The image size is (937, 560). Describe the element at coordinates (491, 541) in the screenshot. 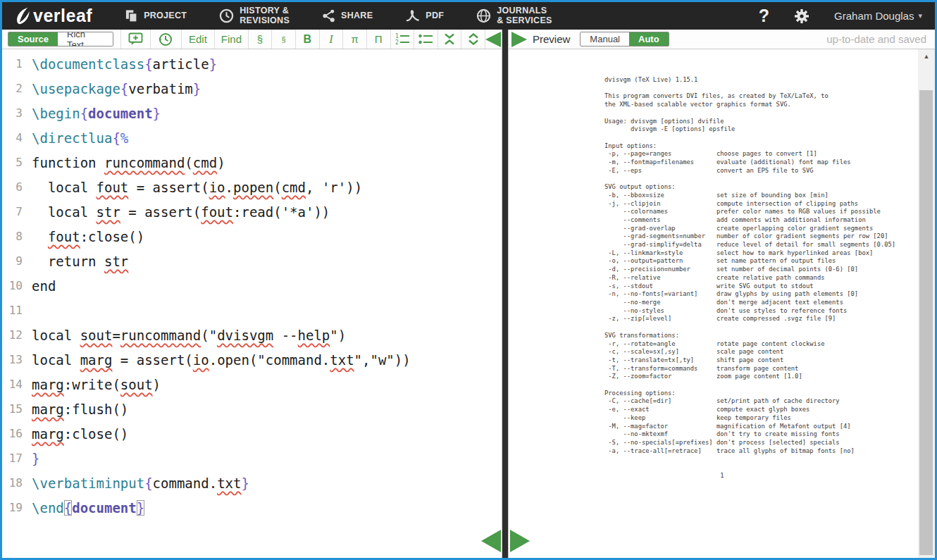

I see `collapse-editor-bottom-arrow` at that location.